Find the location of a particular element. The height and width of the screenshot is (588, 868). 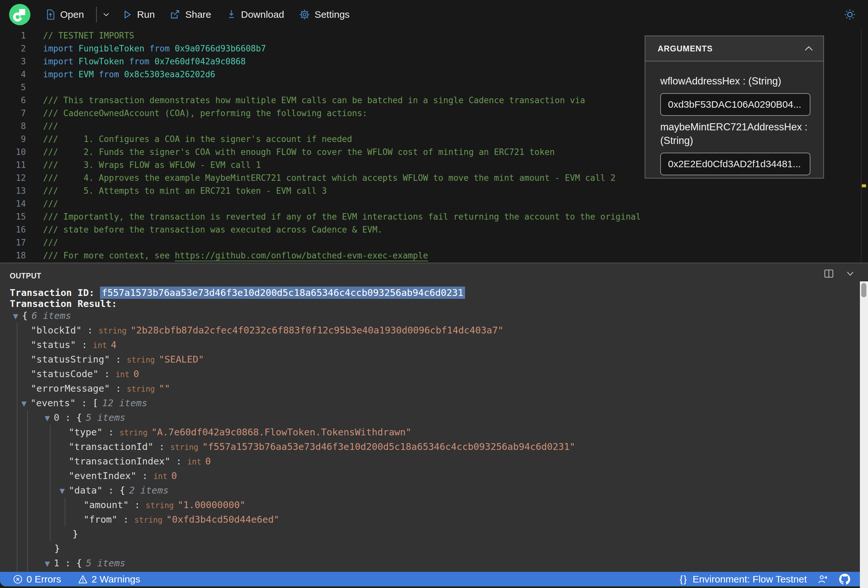

code-segment: // TESTNET IMPORTS is located at coordinates (89, 35).